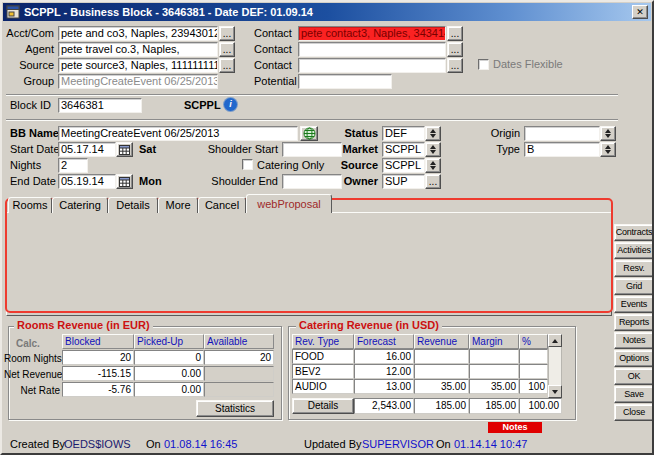 The width and height of the screenshot is (654, 455). Describe the element at coordinates (35, 150) in the screenshot. I see `start-date-label: Start Date` at that location.